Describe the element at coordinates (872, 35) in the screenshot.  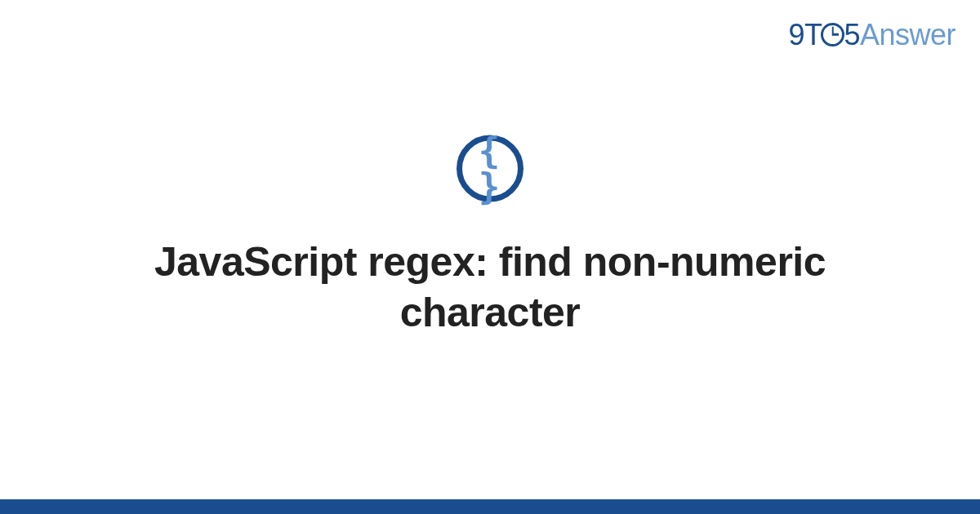
I see `site-logo: 9T5Answer` at that location.